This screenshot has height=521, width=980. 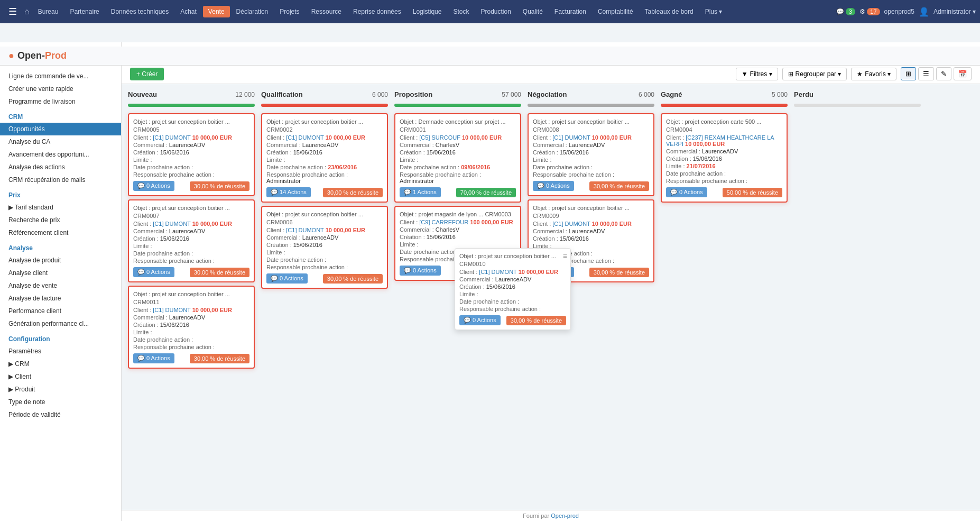 What do you see at coordinates (60, 273) in the screenshot?
I see `sidebar-item-analyse-client: Analyse client` at bounding box center [60, 273].